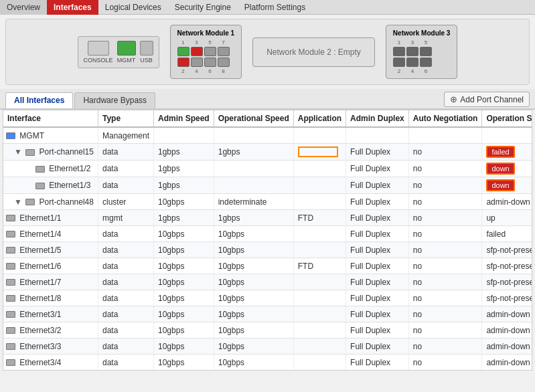  Describe the element at coordinates (268, 371) in the screenshot. I see `table-row: Ethernet3/5 data 10gbps 10gbps Full Dupl…` at that location.